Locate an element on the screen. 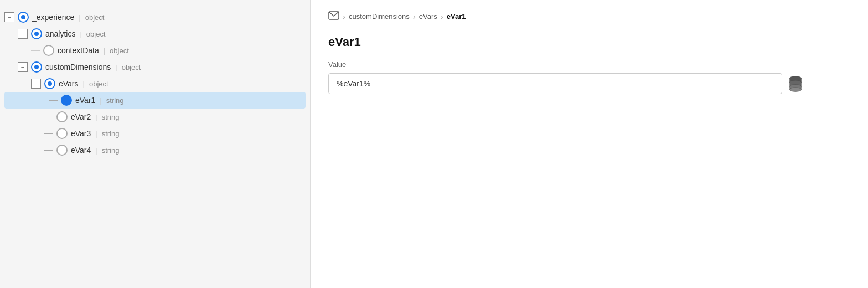 The width and height of the screenshot is (868, 288). node-icon-experience is located at coordinates (23, 17).